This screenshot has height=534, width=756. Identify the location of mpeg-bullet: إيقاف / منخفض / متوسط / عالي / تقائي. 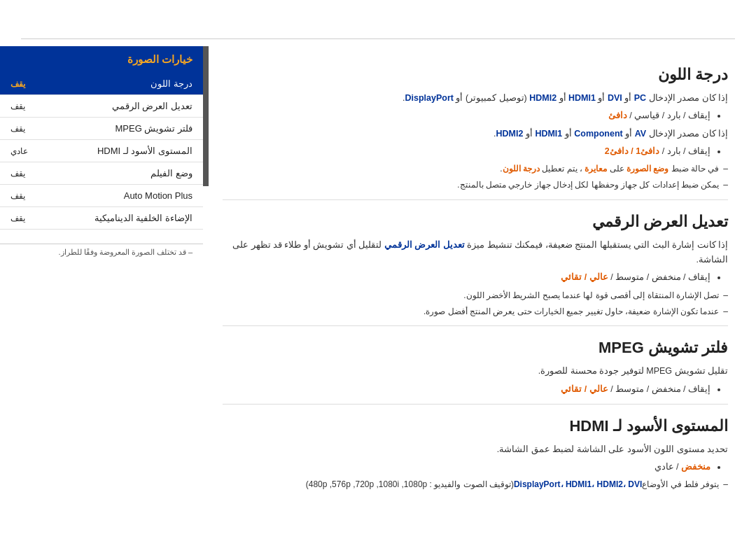
(466, 389).